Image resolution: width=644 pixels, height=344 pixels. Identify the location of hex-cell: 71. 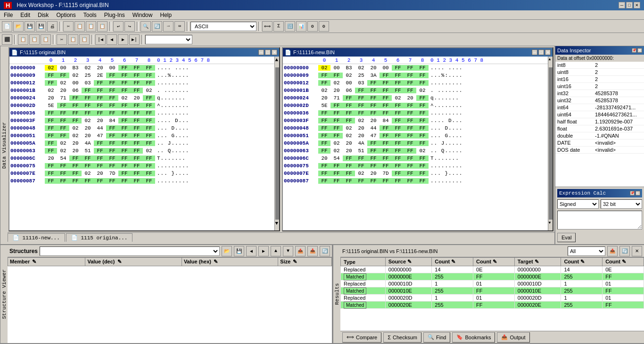
(63, 98).